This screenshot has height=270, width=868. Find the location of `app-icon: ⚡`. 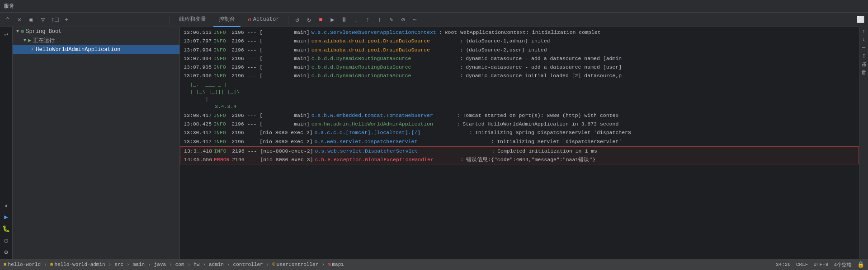

app-icon: ⚡ is located at coordinates (33, 50).